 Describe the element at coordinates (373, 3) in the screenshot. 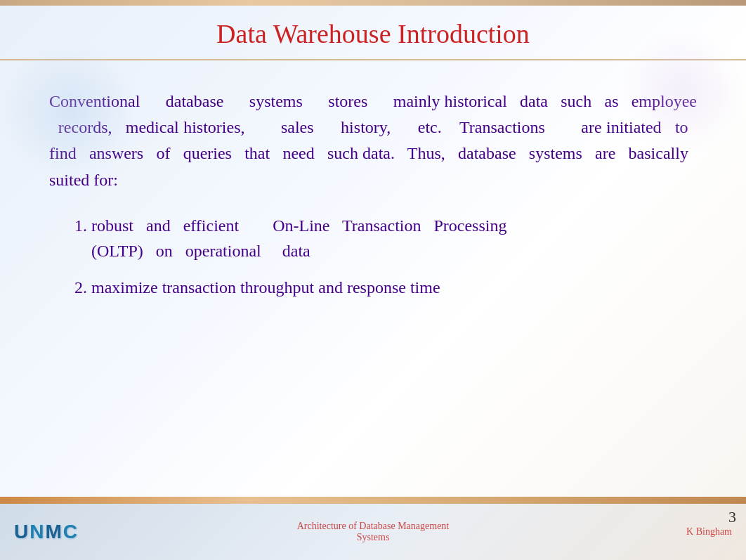

I see `top-decorative-bar` at that location.